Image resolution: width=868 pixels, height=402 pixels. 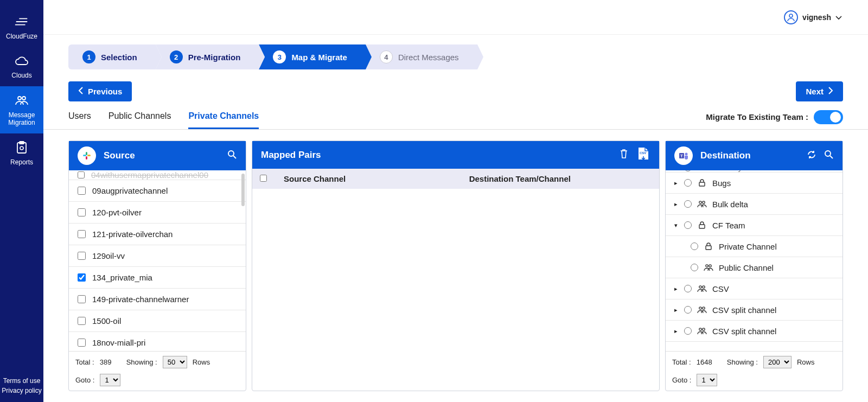 What do you see at coordinates (754, 289) in the screenshot?
I see `dest-row: ▸CSV` at bounding box center [754, 289].